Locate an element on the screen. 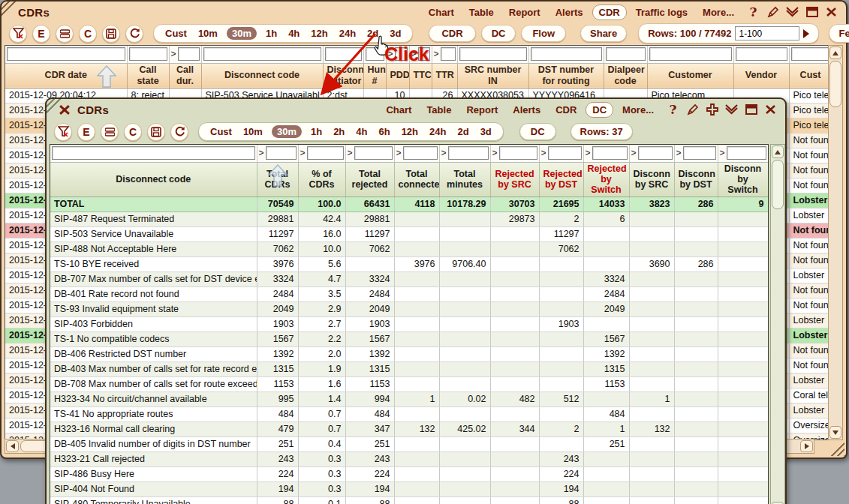 Image resolution: width=849 pixels, height=504 pixels. column-header-vendor: Vendor is located at coordinates (761, 75).